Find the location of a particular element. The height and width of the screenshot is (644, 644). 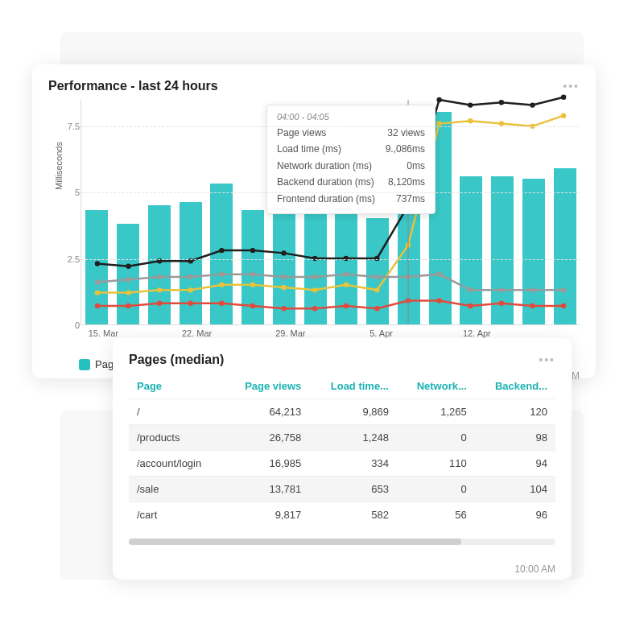

table-cell-page: / is located at coordinates (176, 412).